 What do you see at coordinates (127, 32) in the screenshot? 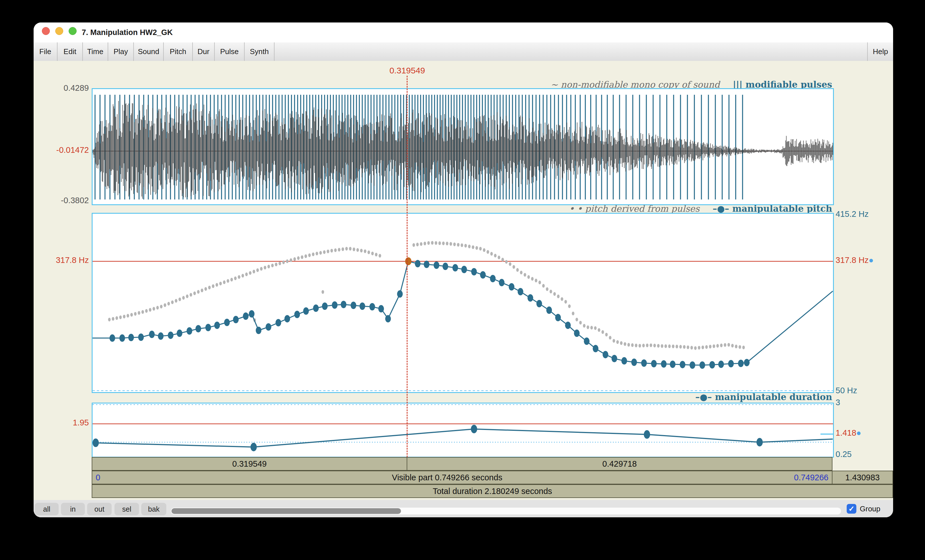
I see `window-title: 7. Manipulation HW2_GK` at bounding box center [127, 32].